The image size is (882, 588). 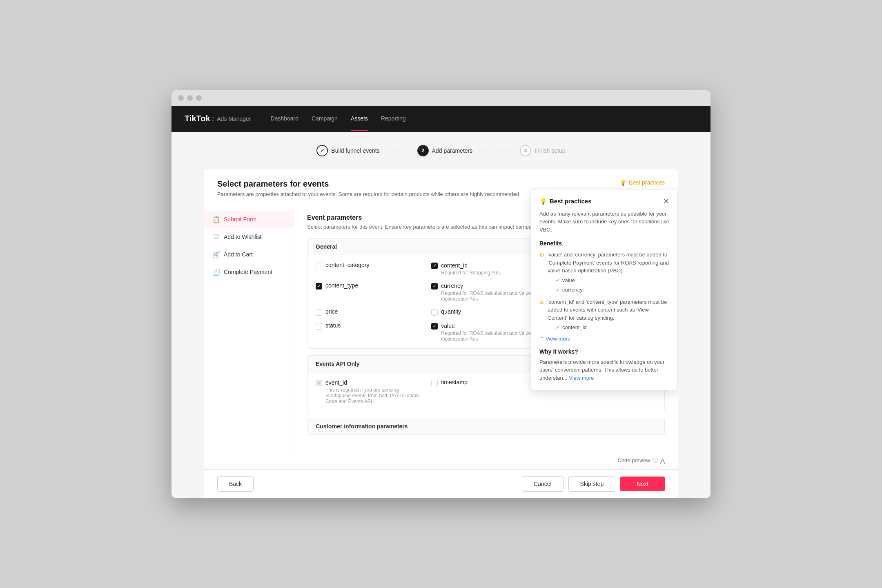 I want to click on nav-assets: Assets, so click(x=359, y=119).